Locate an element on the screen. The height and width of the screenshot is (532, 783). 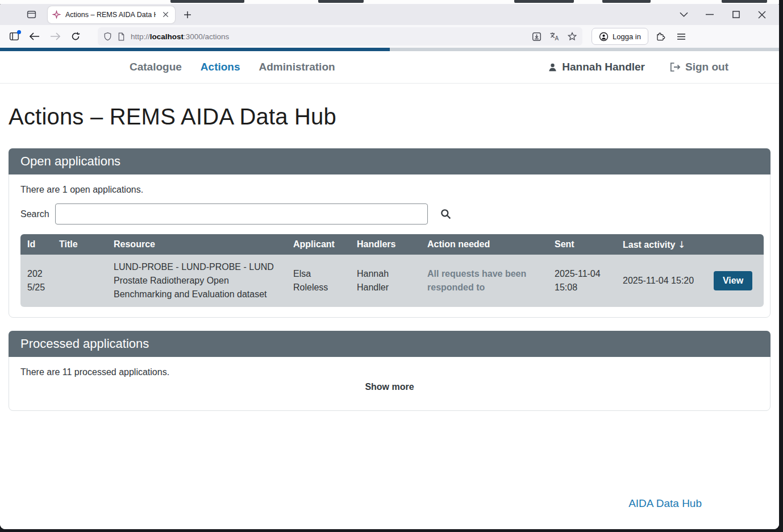
page-title: Actions – REMS AIDA Data Hub is located at coordinates (390, 117).